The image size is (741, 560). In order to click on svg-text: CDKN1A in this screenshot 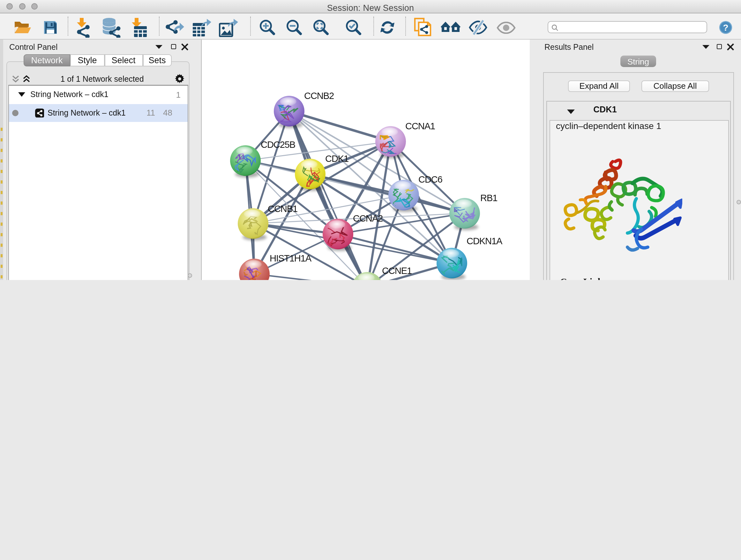, I will do `click(484, 241)`.